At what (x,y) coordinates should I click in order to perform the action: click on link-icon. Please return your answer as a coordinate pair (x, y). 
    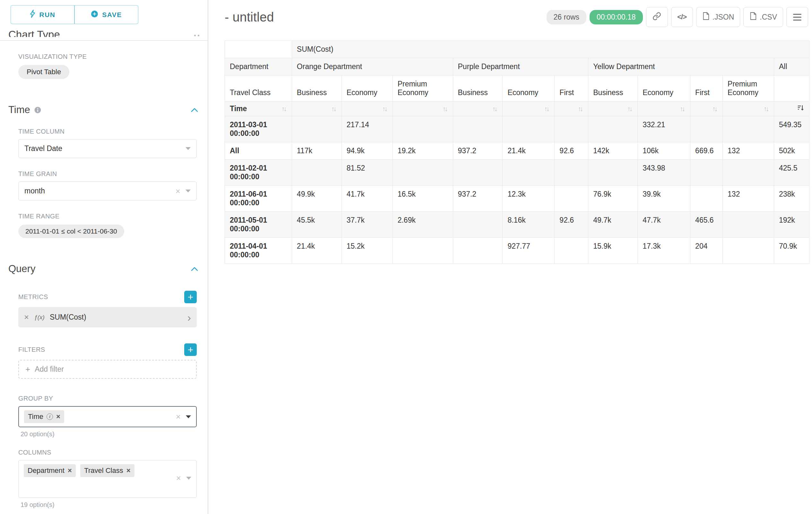
    Looking at the image, I should click on (657, 17).